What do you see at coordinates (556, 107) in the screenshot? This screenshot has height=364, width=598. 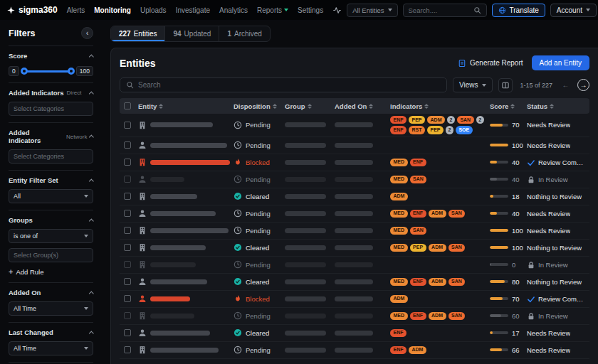 I see `column-header-status: Status` at bounding box center [556, 107].